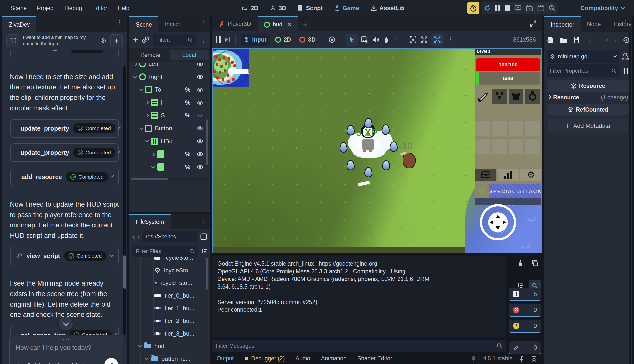 This screenshot has height=364, width=634. What do you see at coordinates (346, 8) in the screenshot?
I see `workspace-game-button: Game` at bounding box center [346, 8].